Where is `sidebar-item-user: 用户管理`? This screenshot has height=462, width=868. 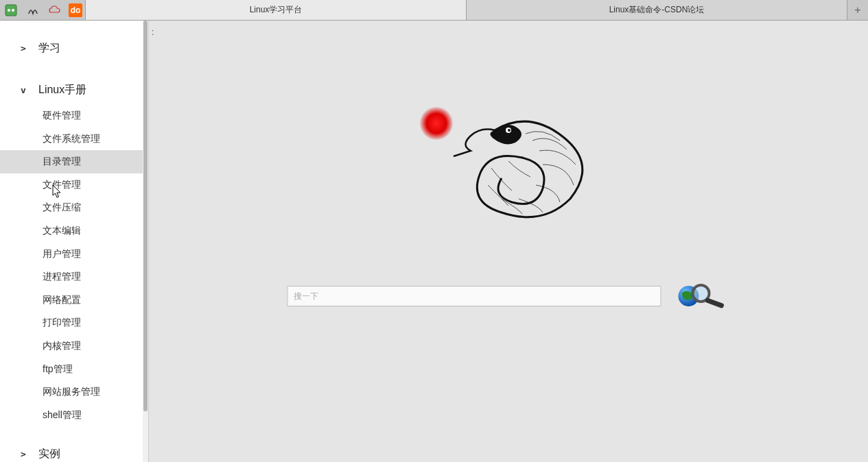 sidebar-item-user: 用户管理 is located at coordinates (74, 254).